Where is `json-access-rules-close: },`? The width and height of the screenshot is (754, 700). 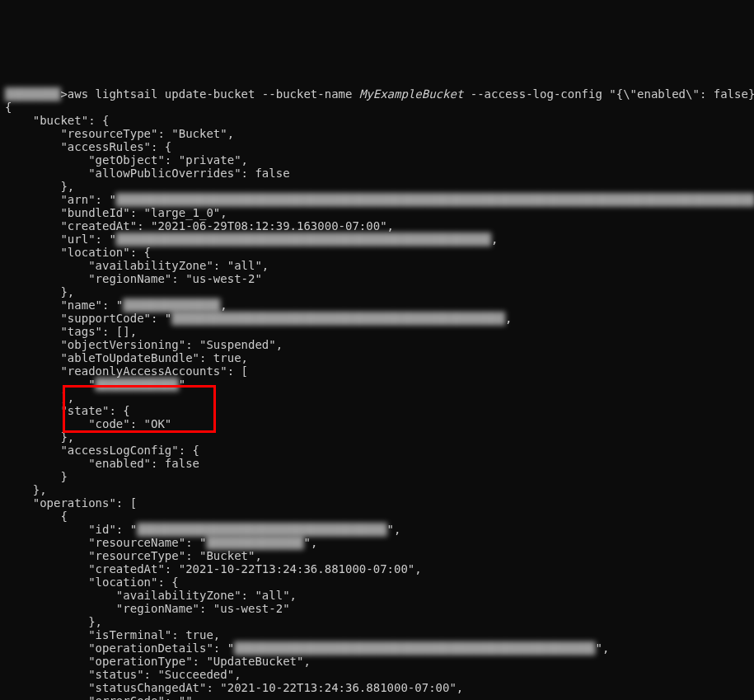
json-access-rules-close: }, is located at coordinates (40, 186).